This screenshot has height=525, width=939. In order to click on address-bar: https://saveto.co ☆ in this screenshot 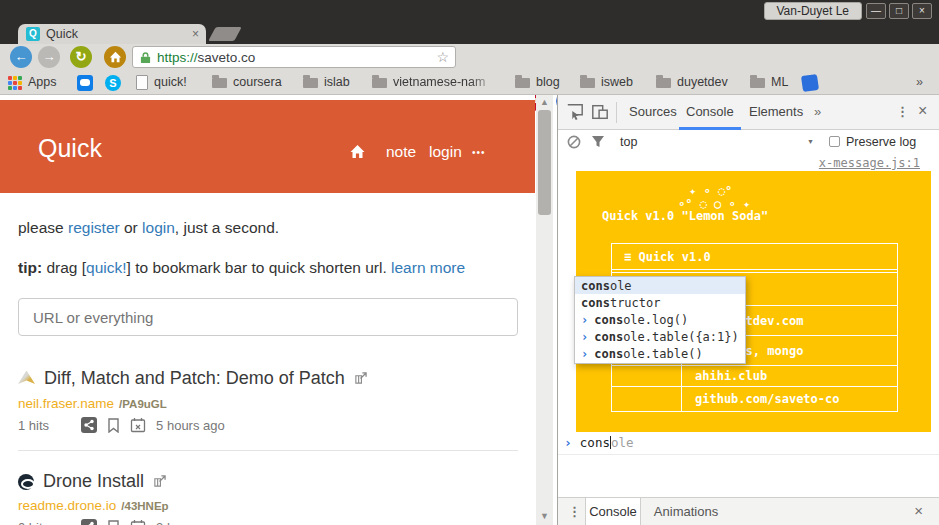, I will do `click(294, 57)`.